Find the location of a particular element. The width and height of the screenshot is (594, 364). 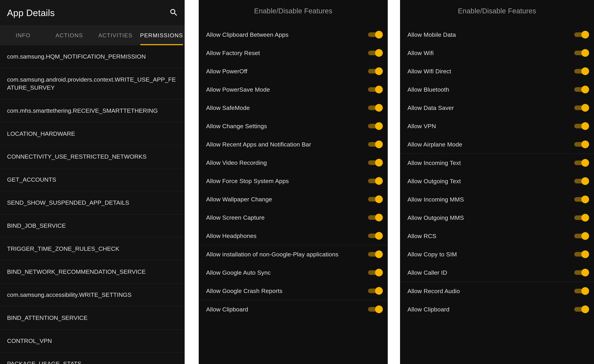

page-title: App Details is located at coordinates (31, 13).